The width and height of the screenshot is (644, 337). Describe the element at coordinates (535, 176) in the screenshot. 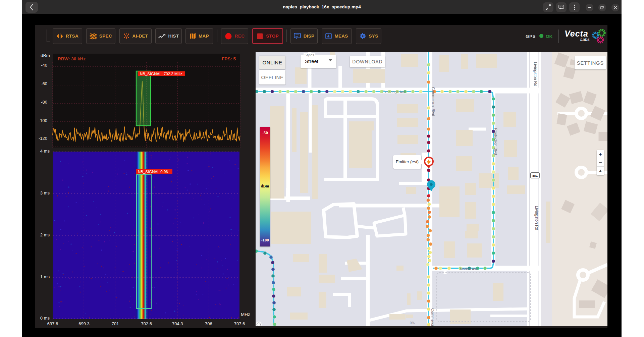

I see `svg-text: 881` at that location.